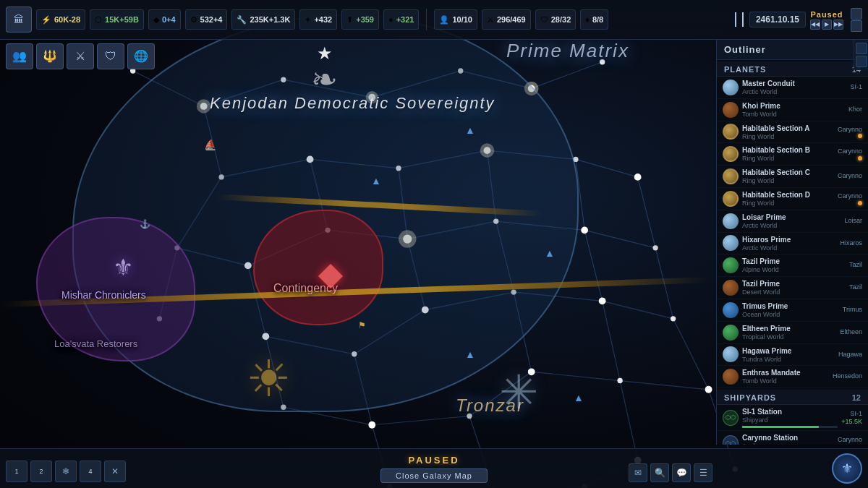 The height and width of the screenshot is (488, 868). Describe the element at coordinates (19, 20) in the screenshot. I see `empire-button: 🏛` at that location.